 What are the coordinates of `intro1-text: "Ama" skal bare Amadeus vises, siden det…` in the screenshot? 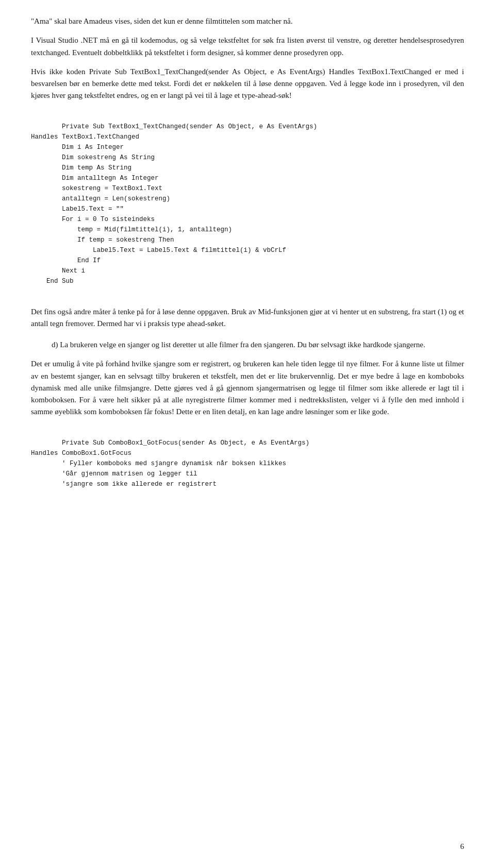 It's located at (162, 21).